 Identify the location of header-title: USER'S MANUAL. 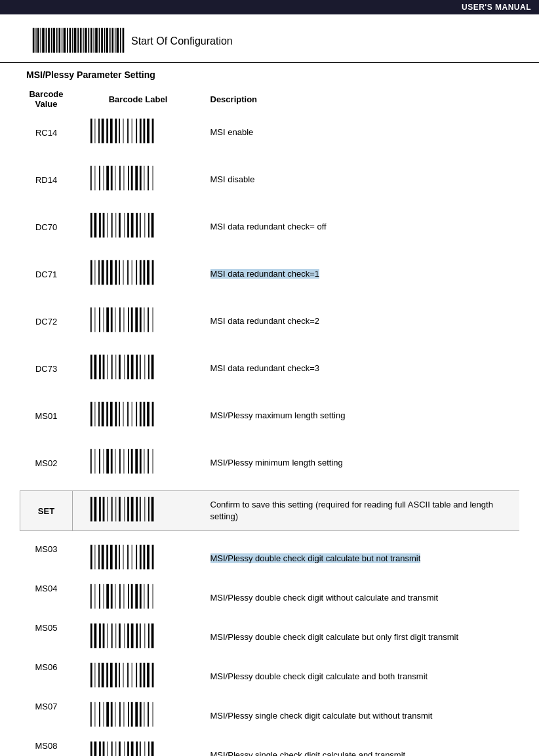
(496, 7).